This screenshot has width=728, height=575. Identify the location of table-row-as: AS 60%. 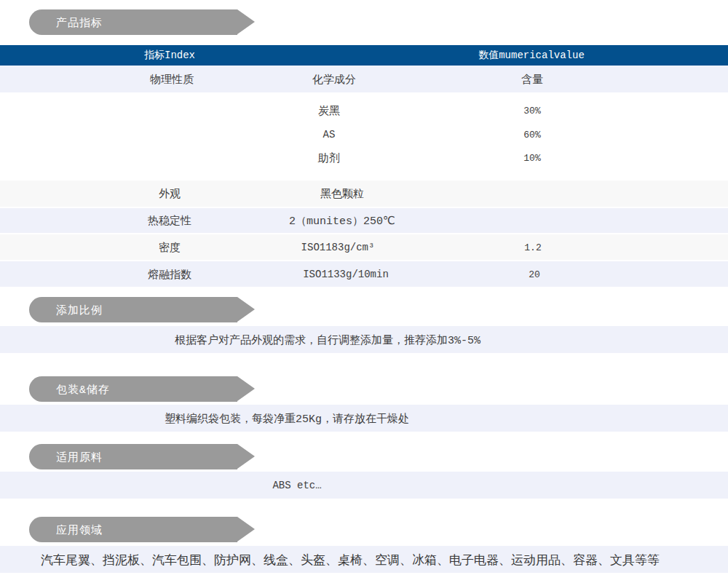
(364, 135).